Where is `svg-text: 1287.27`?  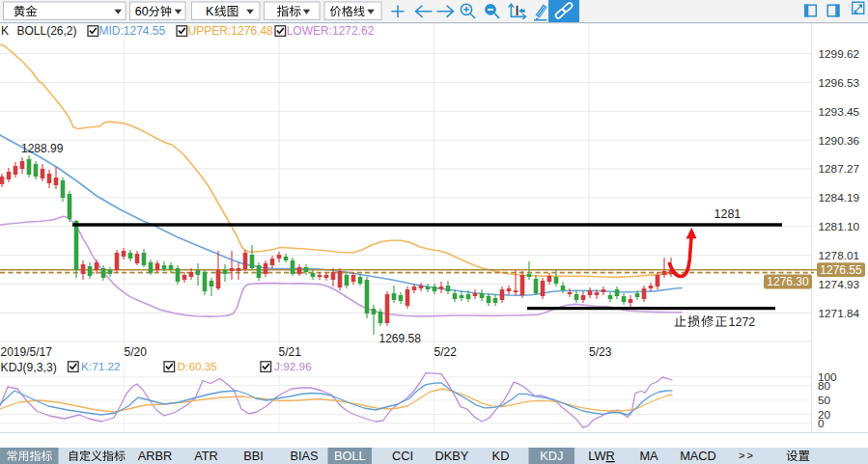 svg-text: 1287.27 is located at coordinates (840, 169).